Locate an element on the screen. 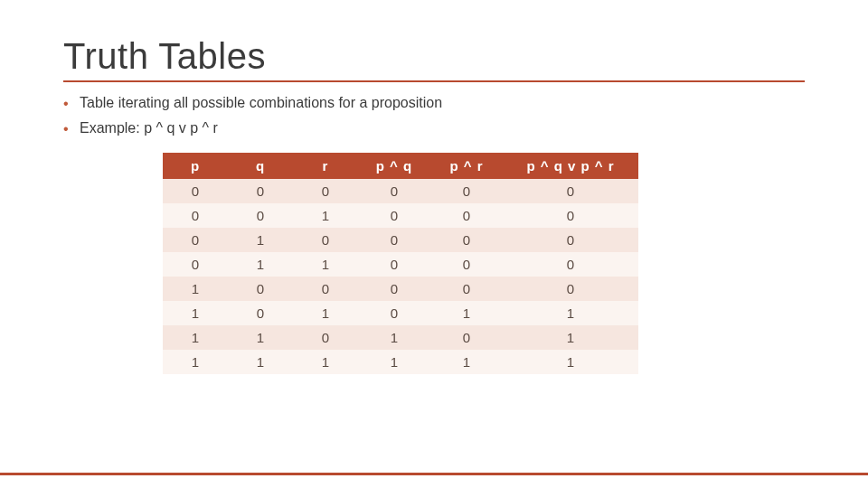 Image resolution: width=868 pixels, height=488 pixels. table-row: 0 1 1 0 0 0 is located at coordinates (401, 264).